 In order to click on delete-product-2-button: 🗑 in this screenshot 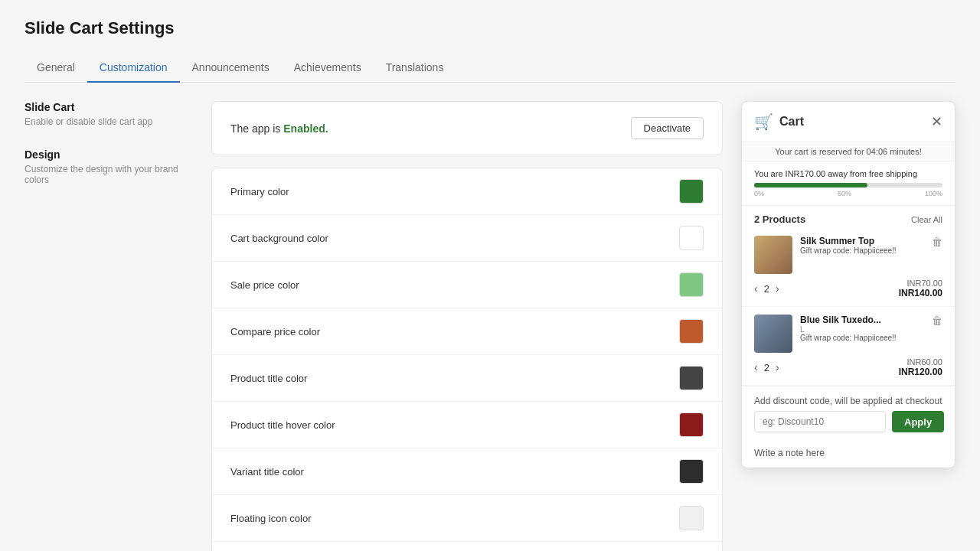, I will do `click(937, 321)`.